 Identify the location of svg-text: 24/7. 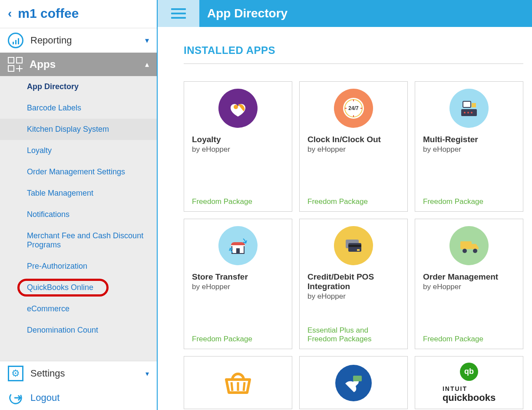
(354, 108).